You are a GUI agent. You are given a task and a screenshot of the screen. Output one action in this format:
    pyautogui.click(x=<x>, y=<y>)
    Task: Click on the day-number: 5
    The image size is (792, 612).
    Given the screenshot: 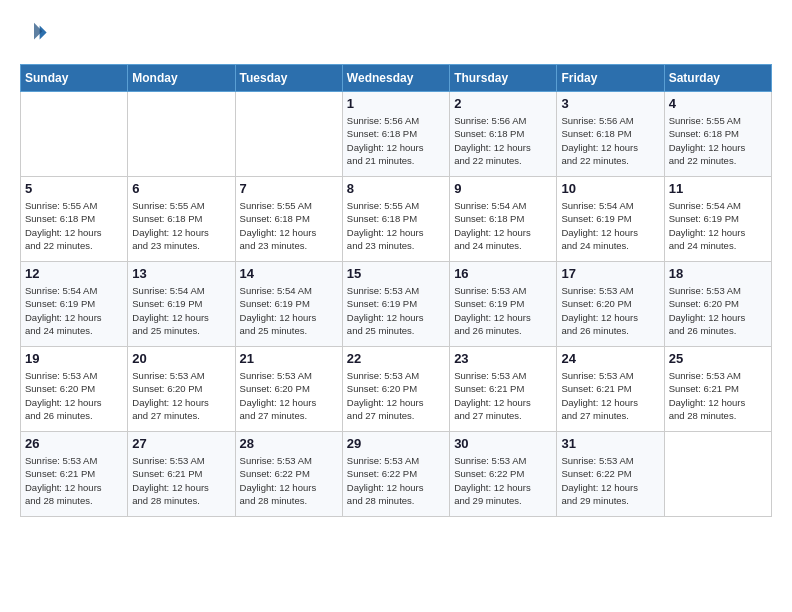 What is the action you would take?
    pyautogui.click(x=74, y=188)
    